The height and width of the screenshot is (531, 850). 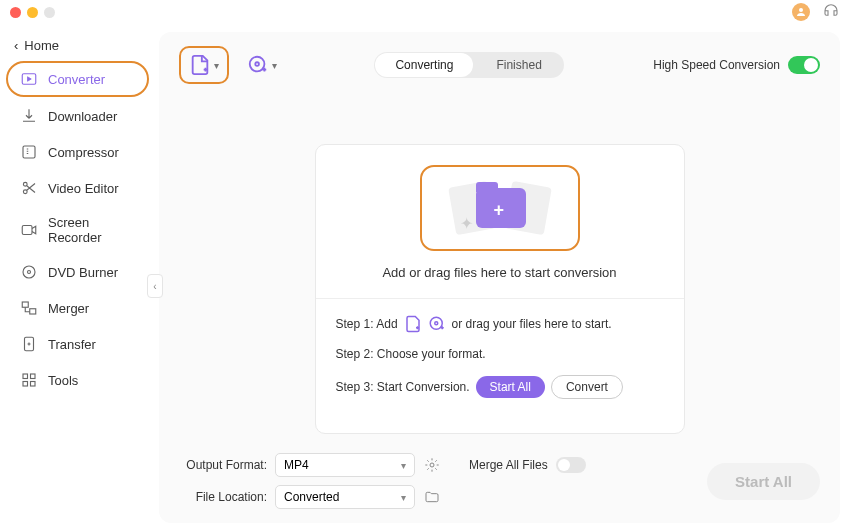 What do you see at coordinates (29, 272) in the screenshot?
I see `disc-icon` at bounding box center [29, 272].